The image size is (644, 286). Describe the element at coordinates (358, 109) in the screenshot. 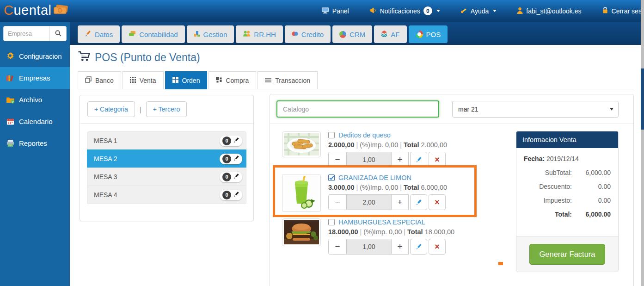

I see `catalog-search-input` at that location.